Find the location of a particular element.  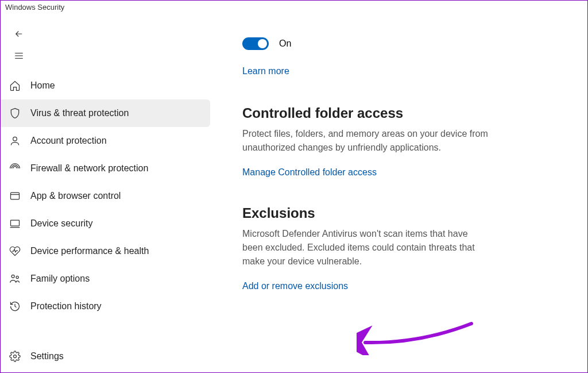

account-icon is located at coordinates (15, 141).